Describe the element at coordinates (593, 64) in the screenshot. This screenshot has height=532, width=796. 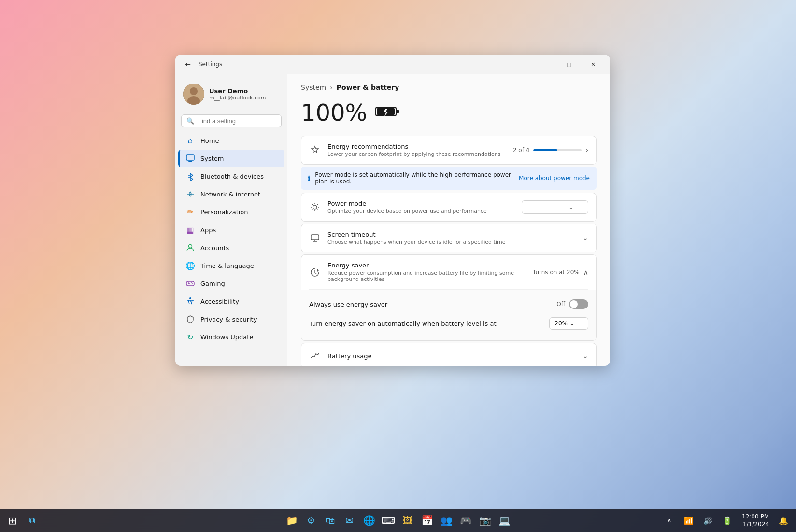
I see `close-button: ✕` at that location.